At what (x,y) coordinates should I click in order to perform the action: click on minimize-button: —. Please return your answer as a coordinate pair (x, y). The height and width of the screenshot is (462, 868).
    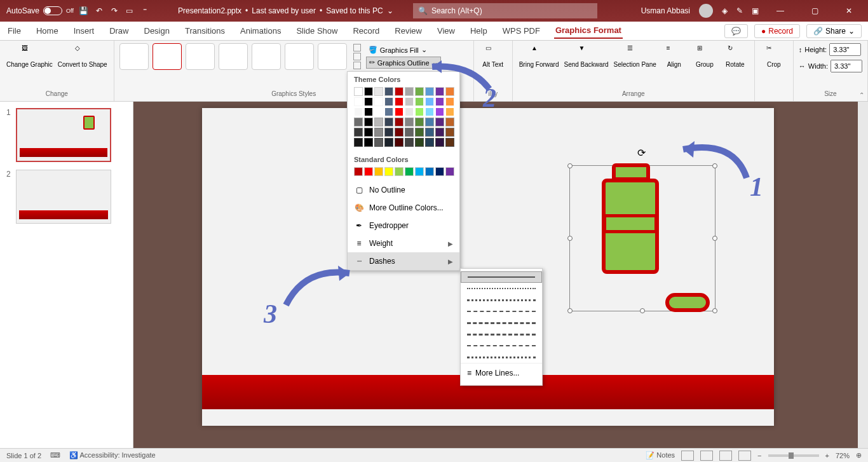
    Looking at the image, I should click on (780, 11).